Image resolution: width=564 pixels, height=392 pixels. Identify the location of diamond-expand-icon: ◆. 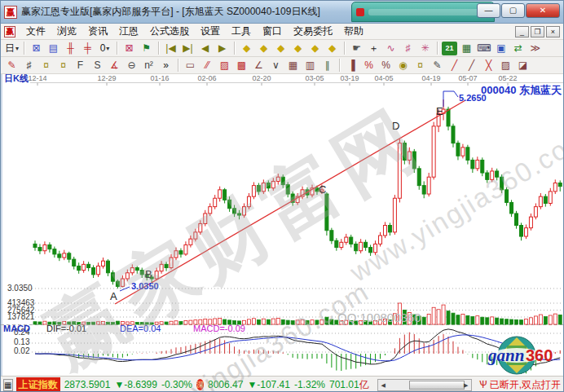
(280, 49).